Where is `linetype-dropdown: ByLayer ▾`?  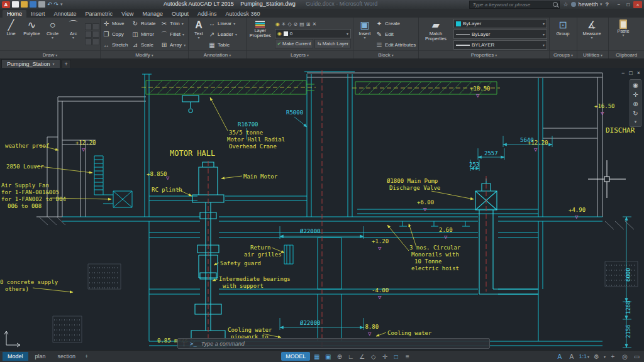
linetype-dropdown: ByLayer ▾ is located at coordinates (501, 34).